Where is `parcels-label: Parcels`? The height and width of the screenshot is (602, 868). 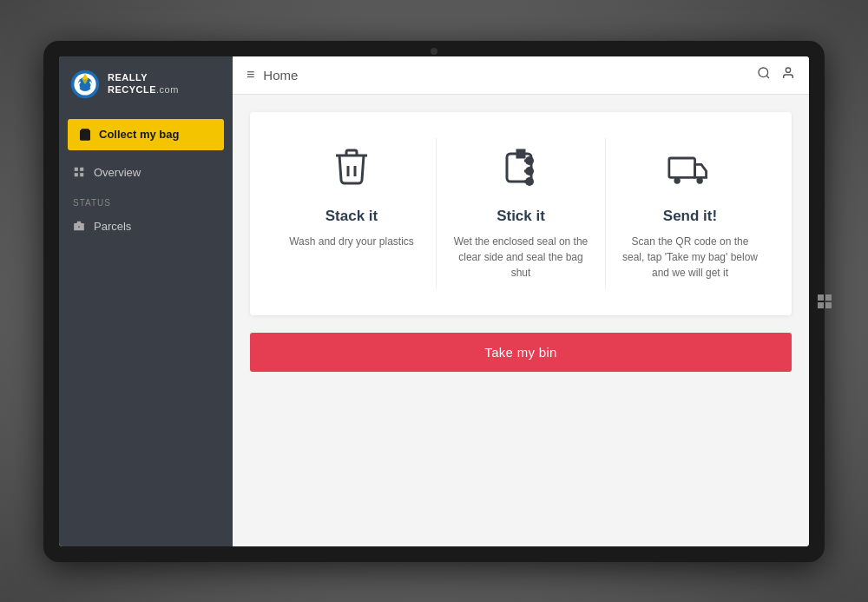
parcels-label: Parcels is located at coordinates (113, 226).